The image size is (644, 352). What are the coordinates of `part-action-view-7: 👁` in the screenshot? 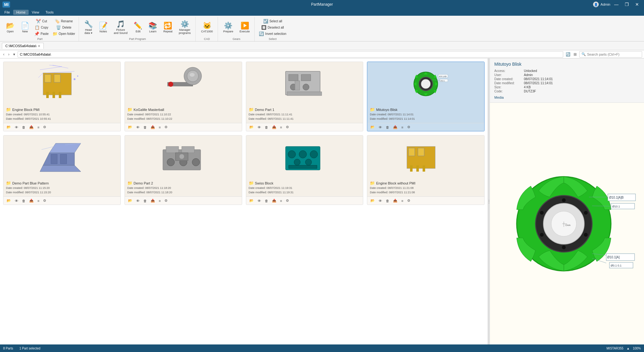 It's located at (259, 201).